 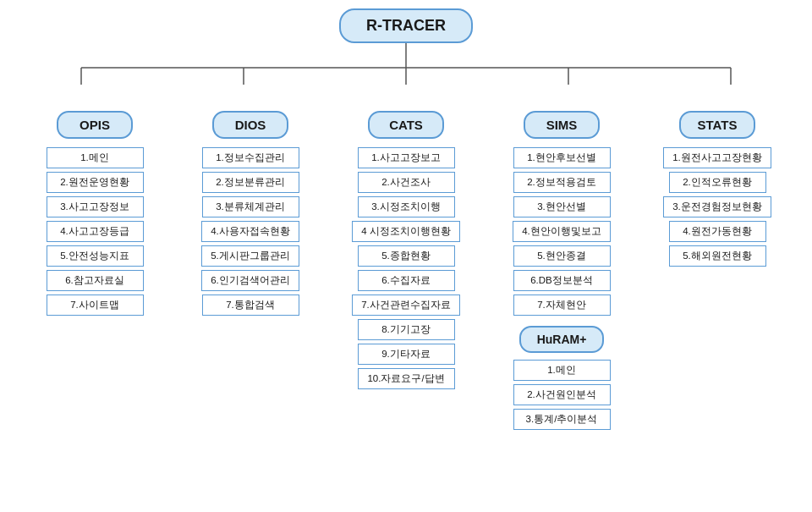 I want to click on list-item: 5.안전성능지표, so click(x=95, y=256).